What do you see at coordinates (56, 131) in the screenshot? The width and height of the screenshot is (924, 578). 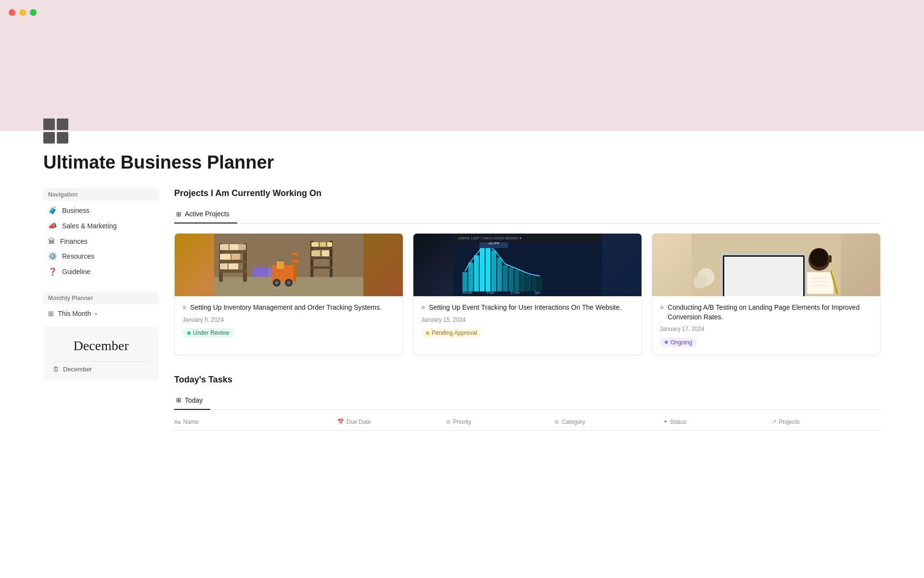 I see `logo-icon` at bounding box center [56, 131].